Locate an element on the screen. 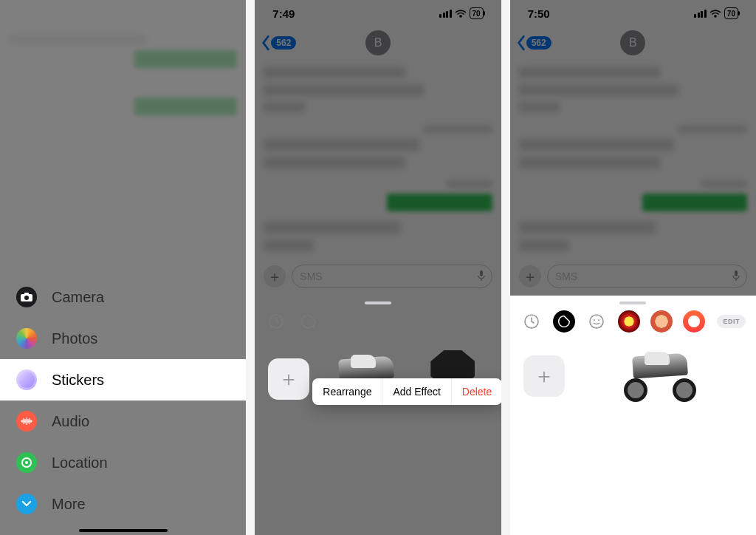 The height and width of the screenshot is (535, 756). sheet-label: Location is located at coordinates (80, 463).